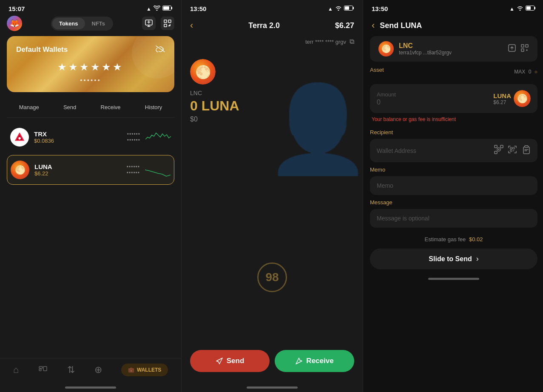 Image resolution: width=543 pixels, height=392 pixels. I want to click on amount-value: 0, so click(435, 102).